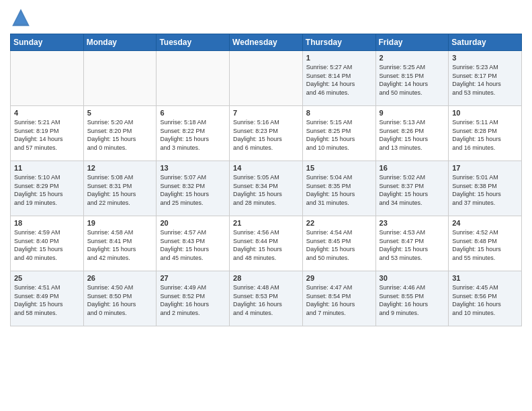 This screenshot has width=532, height=411. What do you see at coordinates (339, 299) in the screenshot?
I see `calendar-cell: 29Sunrise: 4:47 AM Sunset: 8:54 PM Dayli…` at bounding box center [339, 299].